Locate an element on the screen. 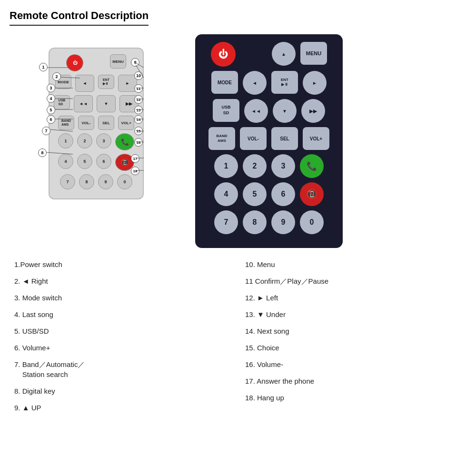 Image resolution: width=476 pixels, height=476 pixels. callout-7: 7 is located at coordinates (46, 131).